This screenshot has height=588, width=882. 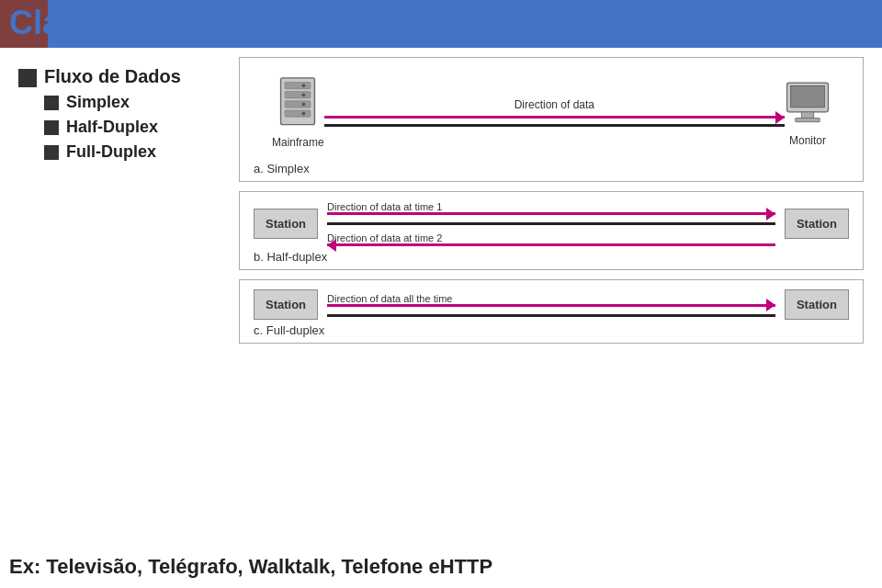 I want to click on monitor-icon, so click(x=808, y=105).